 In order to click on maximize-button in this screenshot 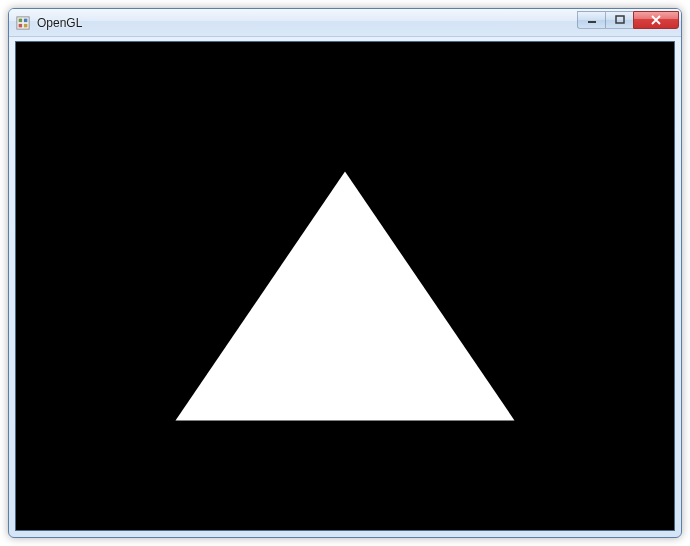, I will do `click(619, 20)`.